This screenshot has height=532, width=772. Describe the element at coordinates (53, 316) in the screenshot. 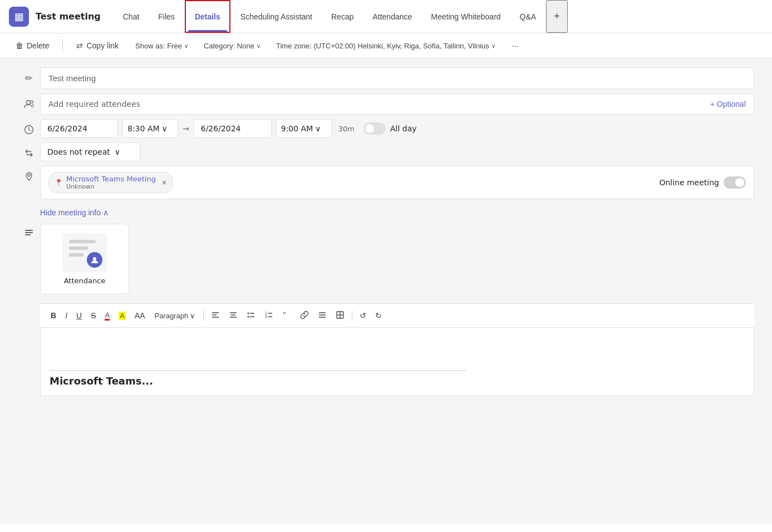

I see `bold-button: B` at that location.